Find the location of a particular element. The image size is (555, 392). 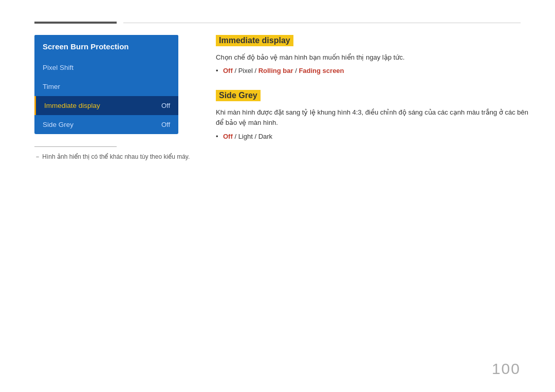

immediate-display-section: Immediate display Chọn chế độ bảo vệ màn… is located at coordinates (373, 54).